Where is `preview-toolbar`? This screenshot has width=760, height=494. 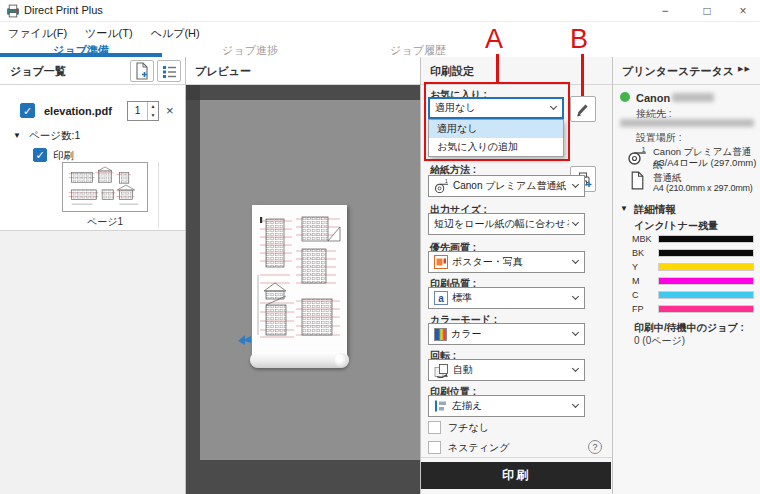
preview-toolbar is located at coordinates (302, 477).